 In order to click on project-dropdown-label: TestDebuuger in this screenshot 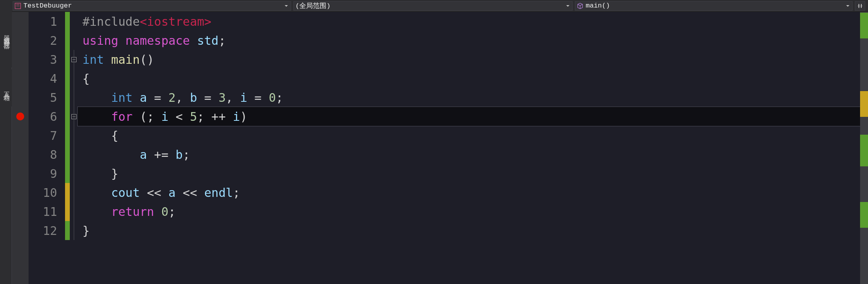, I will do `click(48, 6)`.